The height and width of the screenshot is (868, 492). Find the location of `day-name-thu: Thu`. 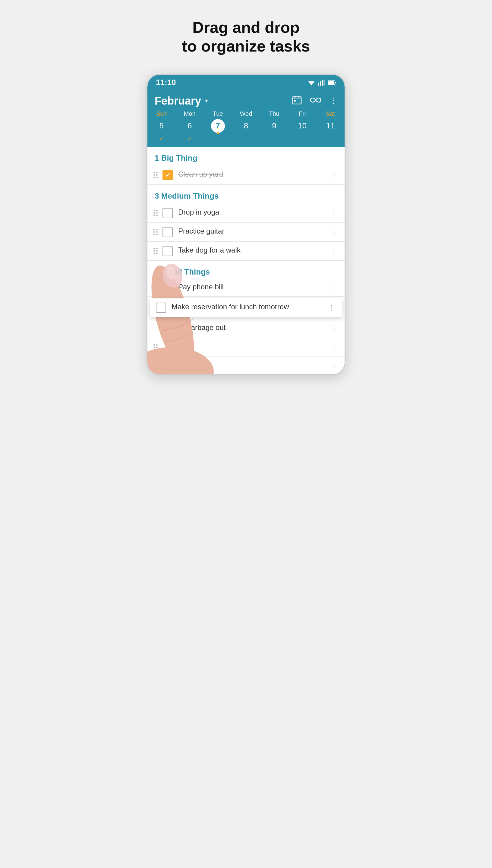

day-name-thu: Thu is located at coordinates (274, 114).